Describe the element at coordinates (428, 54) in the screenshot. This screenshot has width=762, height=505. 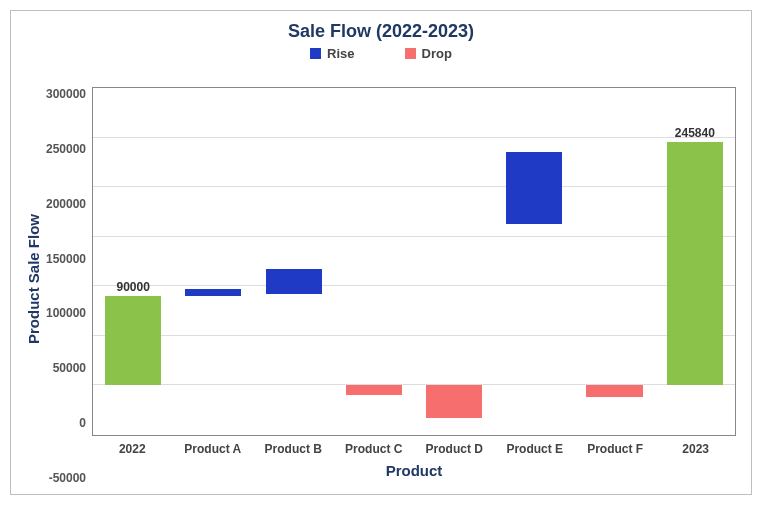
I see `legend-item-drop: Drop` at that location.